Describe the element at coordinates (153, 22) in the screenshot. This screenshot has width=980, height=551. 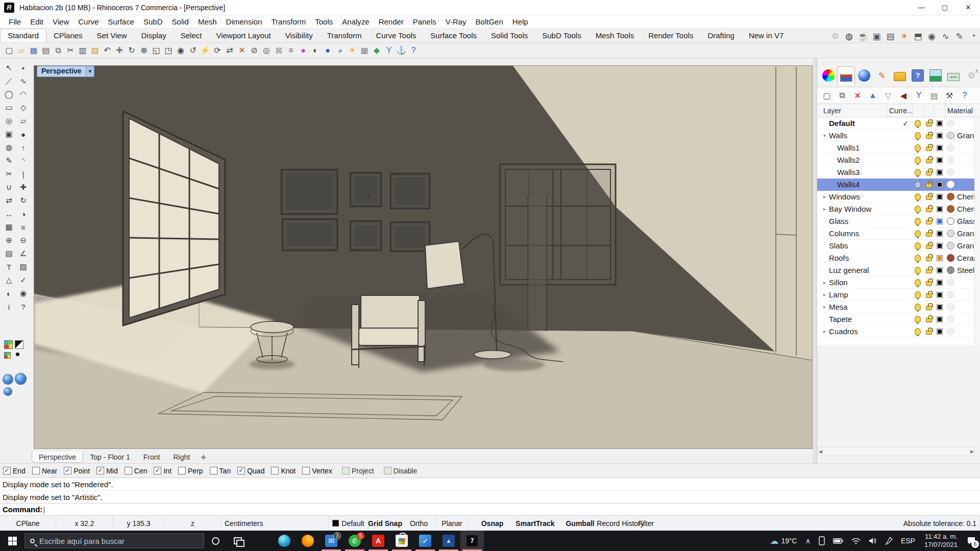
I see `menu-item: SubD` at that location.